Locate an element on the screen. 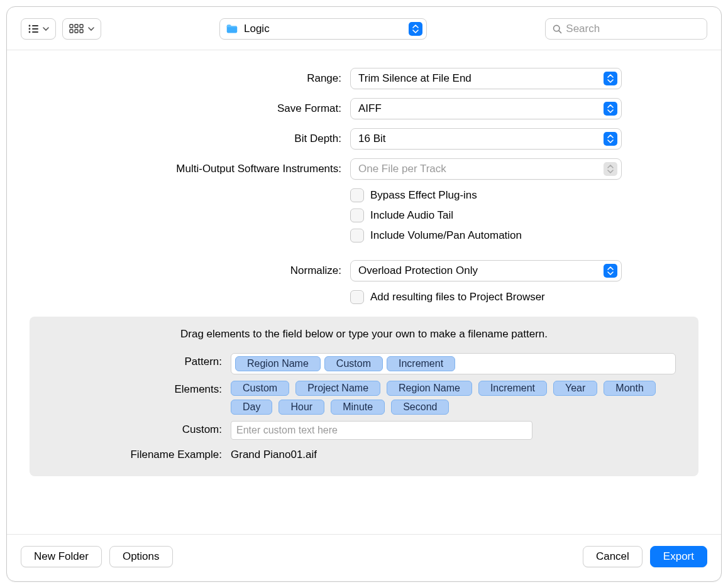 Image resolution: width=728 pixels, height=583 pixels. range-label: Range: is located at coordinates (190, 79).